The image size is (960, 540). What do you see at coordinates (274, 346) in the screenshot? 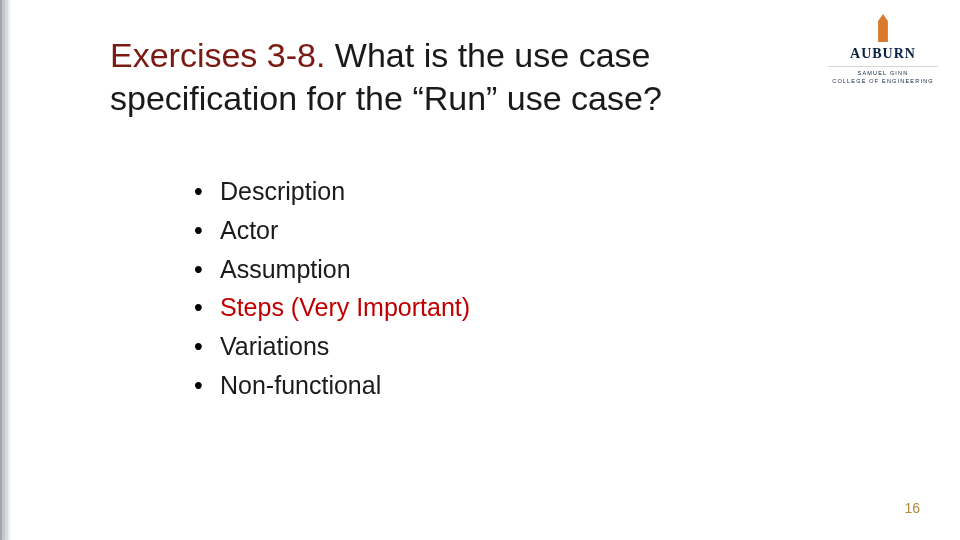
I see `bullet-text: Variations` at bounding box center [274, 346].